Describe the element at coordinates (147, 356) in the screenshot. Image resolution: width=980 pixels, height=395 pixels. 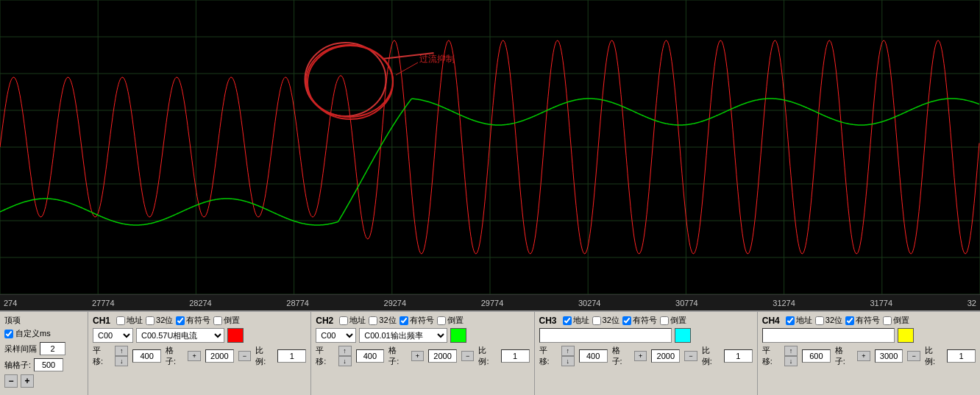
I see `ch1-offset-value: 400` at that location.